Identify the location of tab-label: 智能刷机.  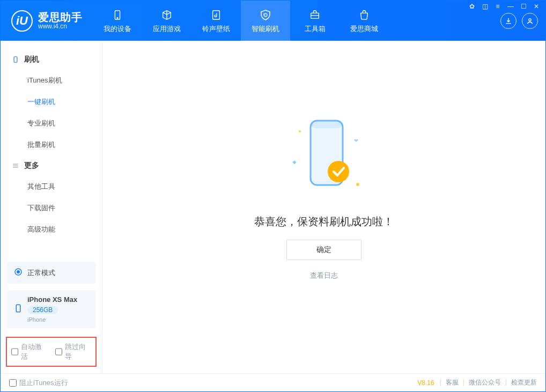
(265, 29).